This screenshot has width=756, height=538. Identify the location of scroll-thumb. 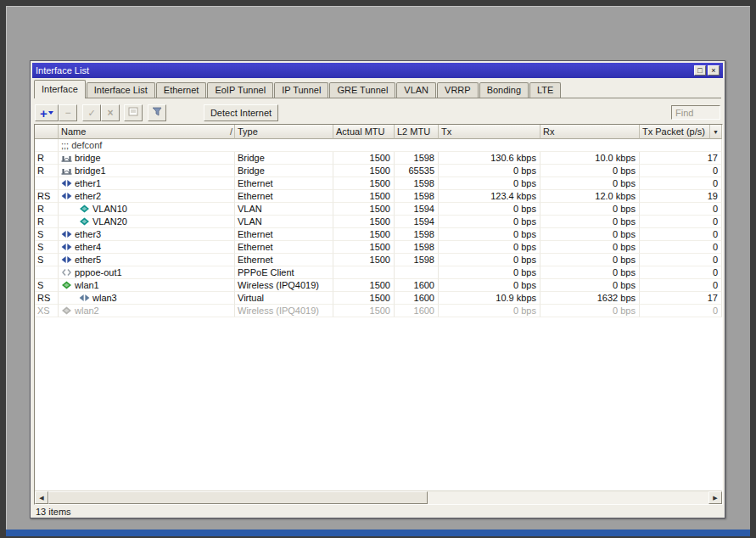
(238, 497).